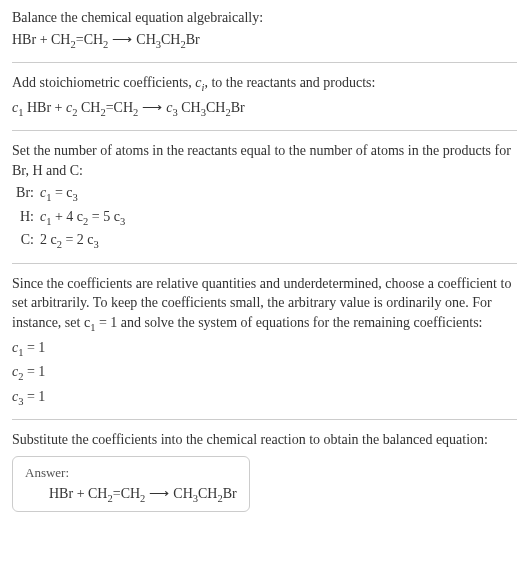  What do you see at coordinates (26, 218) in the screenshot?
I see `element-label-h: H:` at bounding box center [26, 218].